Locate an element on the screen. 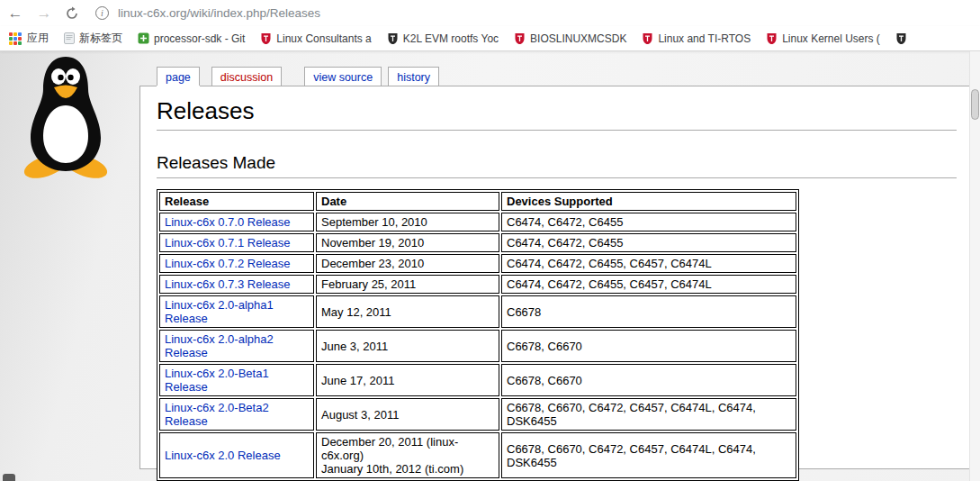  table-row: Linux-c6x 0.7.2 ReleaseDecember 23, 2010… is located at coordinates (478, 263).